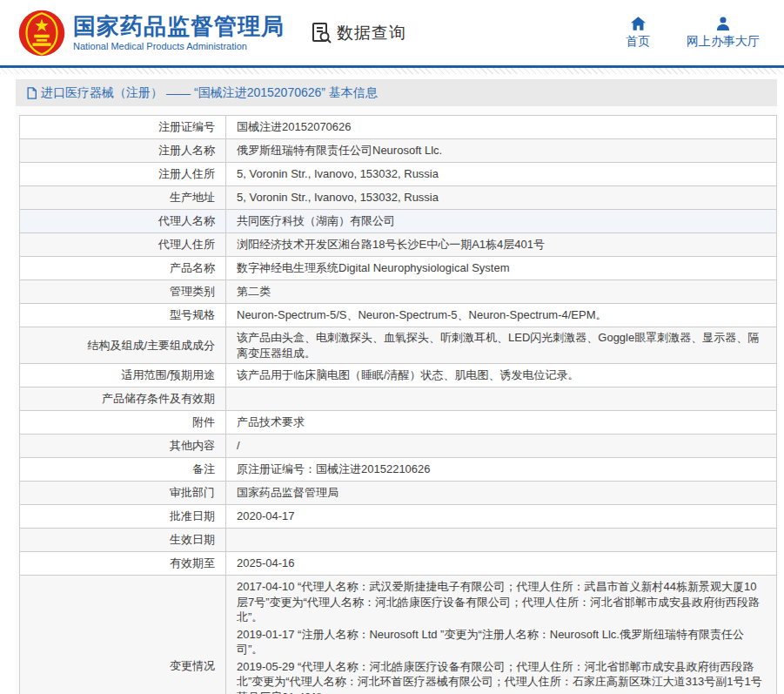 The width and height of the screenshot is (784, 694). I want to click on row-label: 变更情况, so click(124, 635).